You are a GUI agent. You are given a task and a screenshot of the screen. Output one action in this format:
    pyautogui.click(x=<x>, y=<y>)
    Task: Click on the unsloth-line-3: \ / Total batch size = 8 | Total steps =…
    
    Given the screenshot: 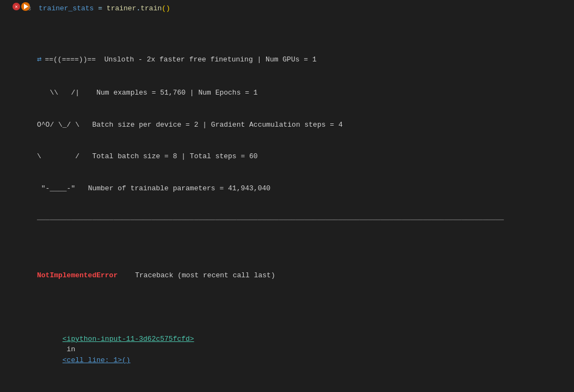 What is the action you would take?
    pyautogui.click(x=304, y=157)
    